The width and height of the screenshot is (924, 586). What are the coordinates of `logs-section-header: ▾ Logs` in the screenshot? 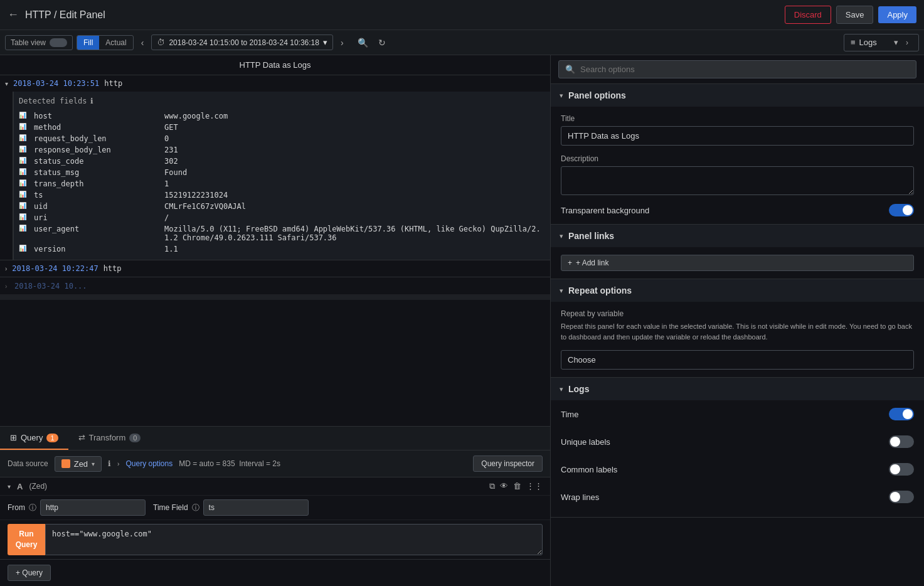 It's located at (738, 389).